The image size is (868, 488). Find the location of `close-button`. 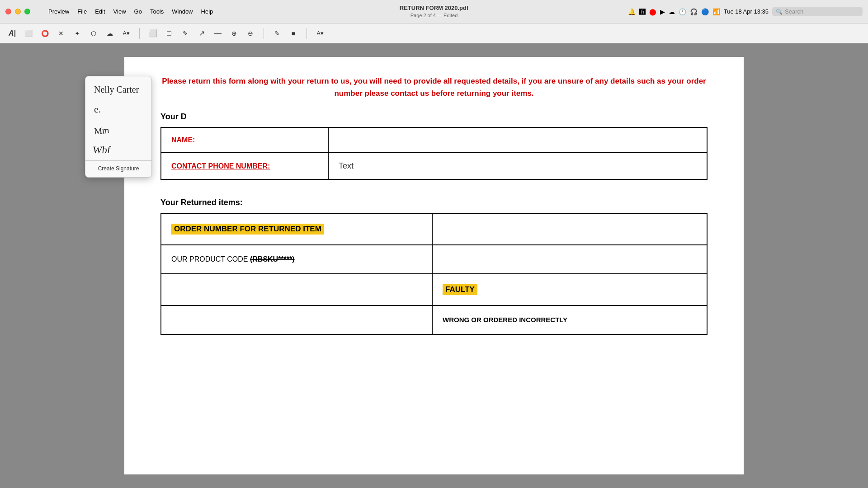

close-button is located at coordinates (8, 12).